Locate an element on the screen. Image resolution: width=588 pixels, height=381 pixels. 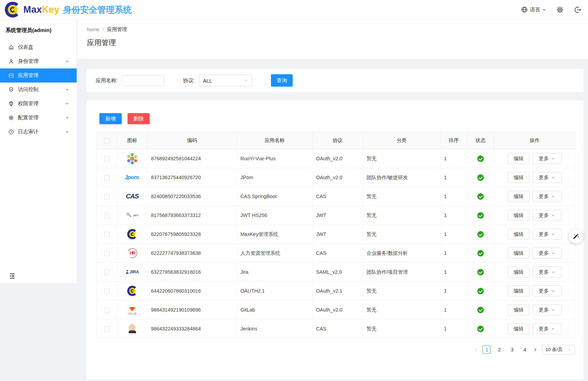
sidebar-item-dashboard: 仪表盘 is located at coordinates (39, 47).